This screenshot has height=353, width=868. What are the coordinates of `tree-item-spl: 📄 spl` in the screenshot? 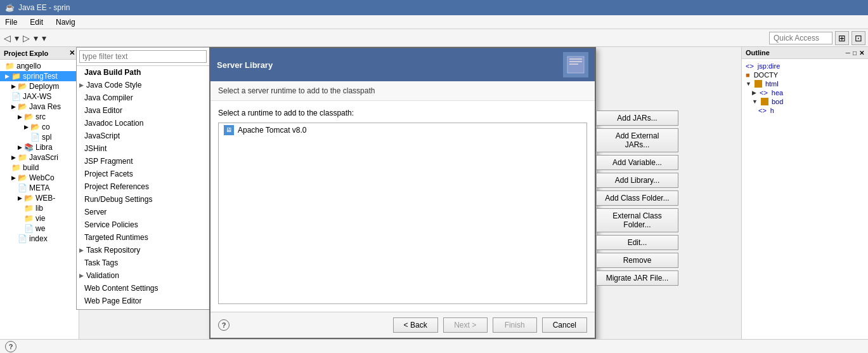 It's located at (39, 137).